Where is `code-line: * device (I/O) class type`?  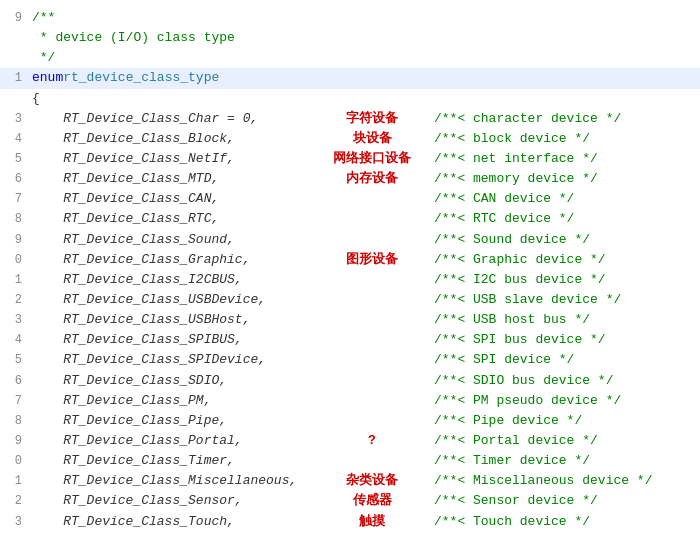
code-line: * device (I/O) class type is located at coordinates (350, 38).